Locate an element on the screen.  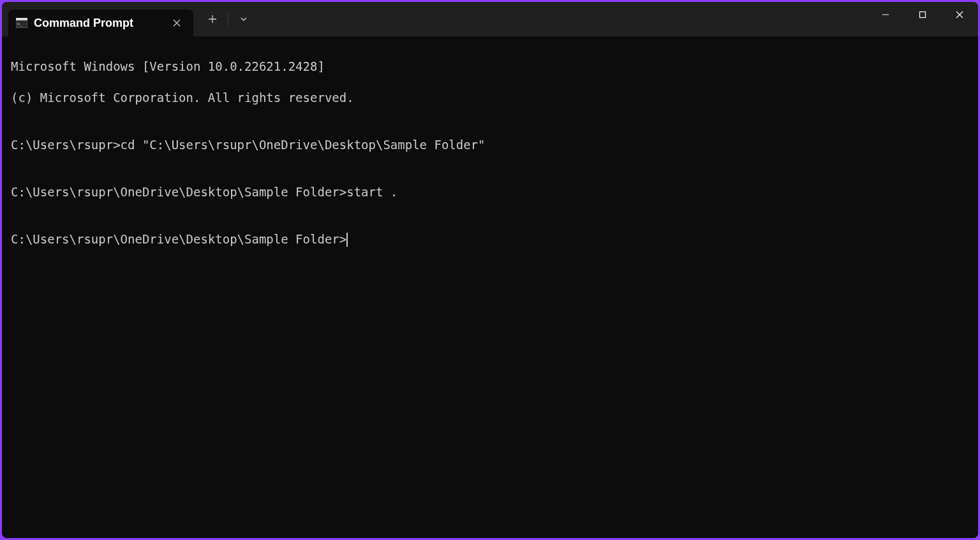
command-text: start . is located at coordinates (372, 193).